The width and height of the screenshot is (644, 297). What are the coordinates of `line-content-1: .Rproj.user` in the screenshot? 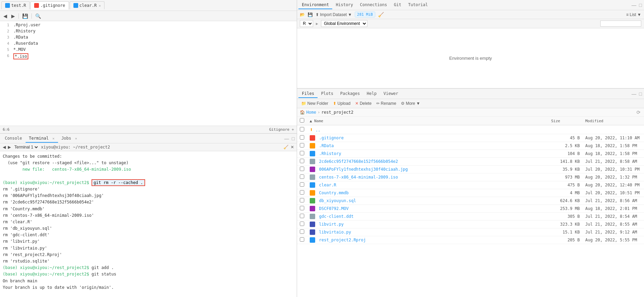 It's located at (154, 26).